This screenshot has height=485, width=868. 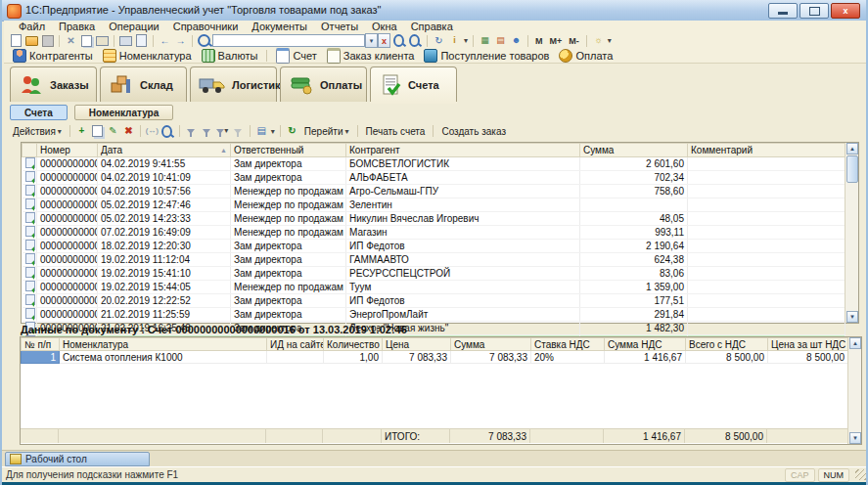 I want to click on table-row: 00000000000000…04.02.2019 9:41:55Зам дир…, so click(x=434, y=164).